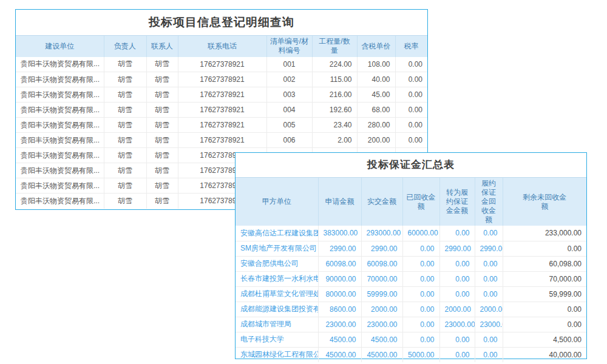 The height and width of the screenshot is (364, 607). I want to click on column-header-label: 联系人, so click(162, 46).